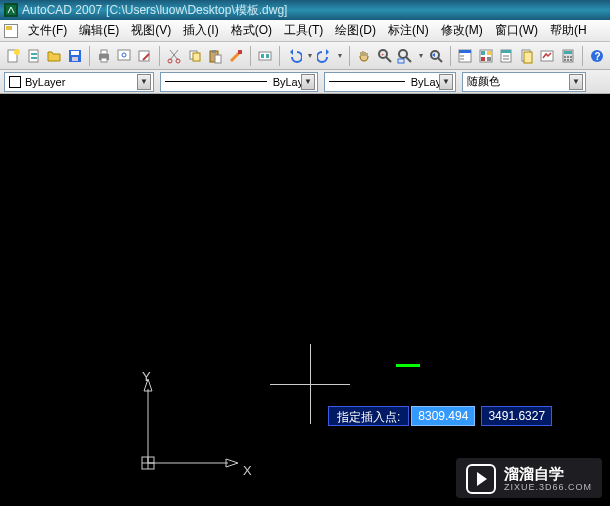 Image resolution: width=610 pixels, height=506 pixels. What do you see at coordinates (462, 30) in the screenshot?
I see `menu-modify: 修改(M)` at bounding box center [462, 30].